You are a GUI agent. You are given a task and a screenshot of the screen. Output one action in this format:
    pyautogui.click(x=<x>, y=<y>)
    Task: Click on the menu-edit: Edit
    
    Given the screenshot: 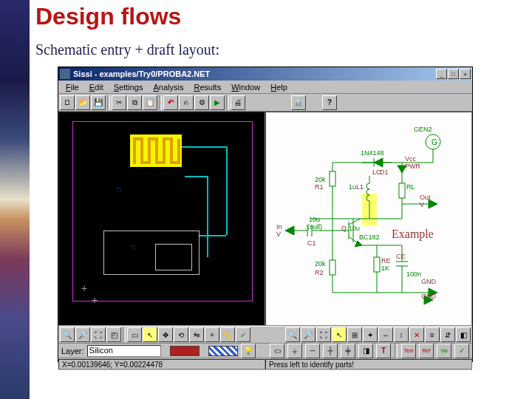 What is the action you would take?
    pyautogui.click(x=96, y=87)
    